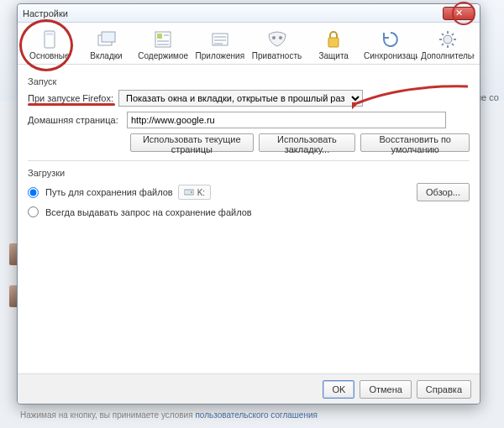 The height and width of the screenshot is (428, 504). I want to click on tab-security: Защита, so click(333, 44).